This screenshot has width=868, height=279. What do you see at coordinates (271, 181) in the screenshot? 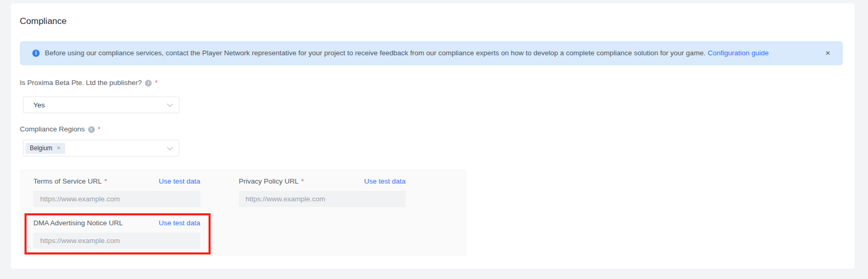
I see `field-label: Privacy Policy URL *` at bounding box center [271, 181].